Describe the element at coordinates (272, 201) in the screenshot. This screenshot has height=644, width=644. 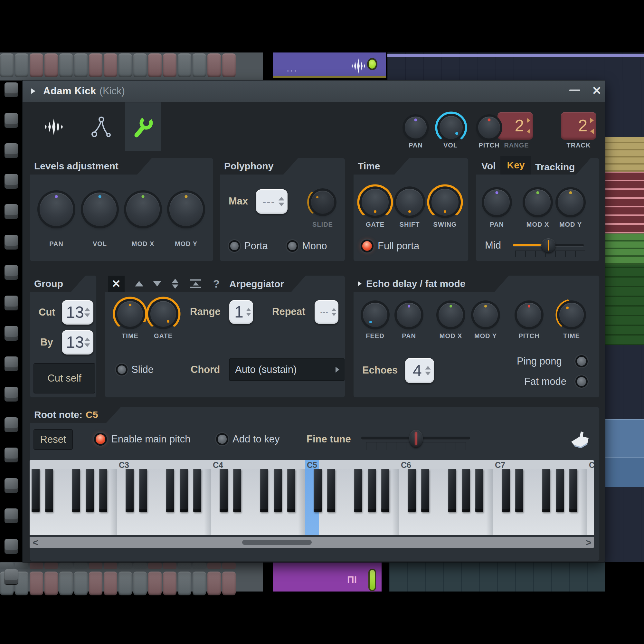
I see `polyphony-max-spinner: ---` at that location.